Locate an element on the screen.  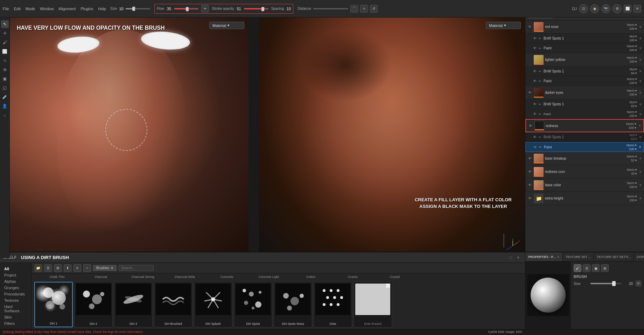
brush-icon: ✏ is located at coordinates (205, 9).